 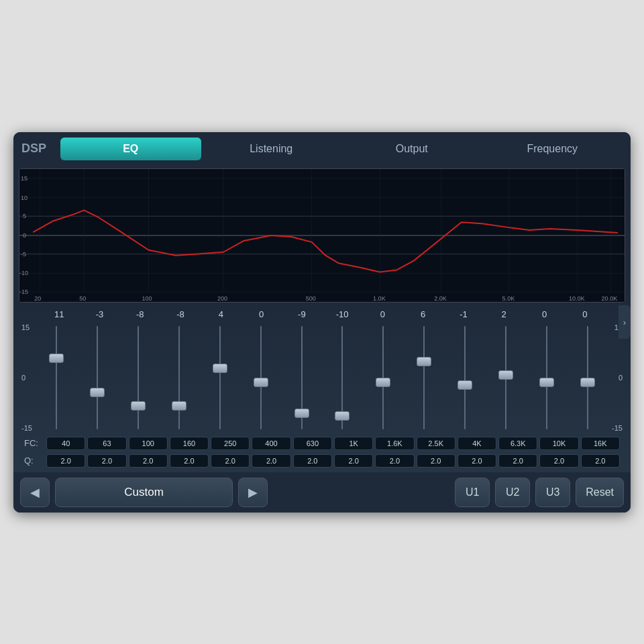 I want to click on fc-cell-5: 400, so click(x=271, y=443).